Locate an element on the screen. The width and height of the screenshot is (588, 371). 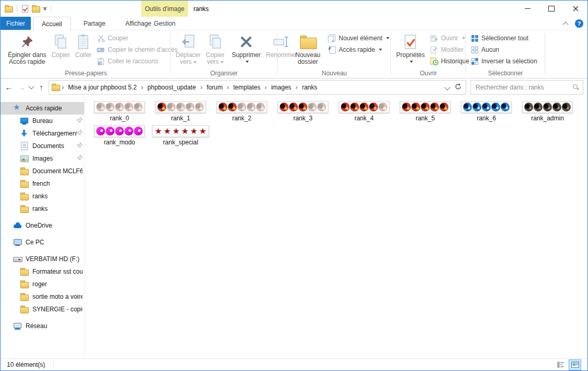
address-box: › Mise a jour phpboost 5.2 › phpboost_up… is located at coordinates (257, 87).